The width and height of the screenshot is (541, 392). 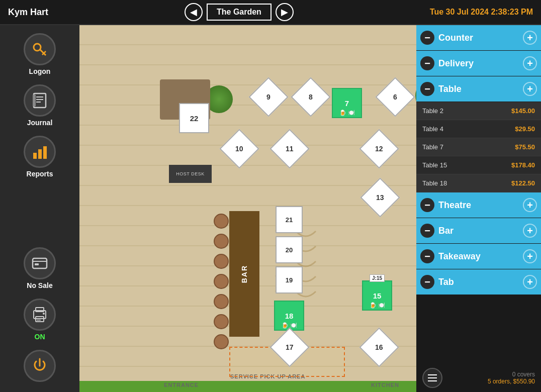 What do you see at coordinates (40, 315) in the screenshot?
I see `printer-icon` at bounding box center [40, 315].